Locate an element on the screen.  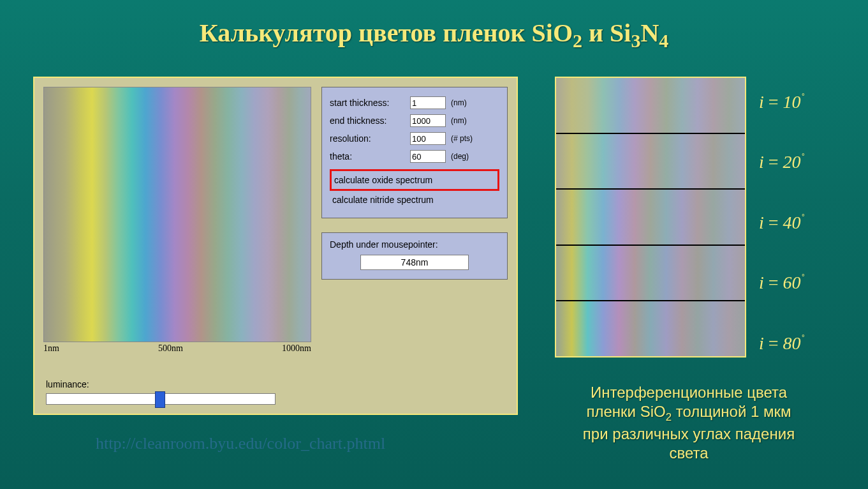
unit-label: (# pts) is located at coordinates (462, 139).